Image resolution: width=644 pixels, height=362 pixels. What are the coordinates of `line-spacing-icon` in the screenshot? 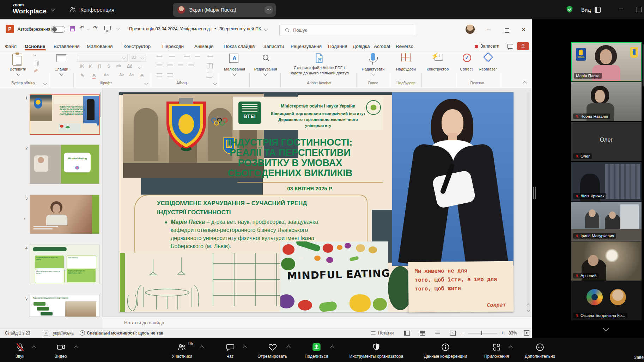 It's located at (210, 57).